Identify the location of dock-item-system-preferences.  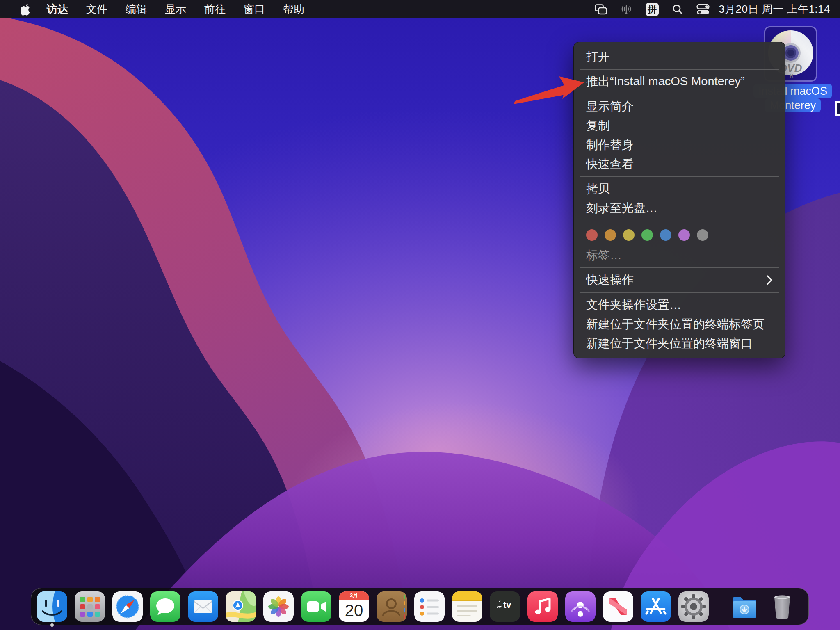
(694, 607).